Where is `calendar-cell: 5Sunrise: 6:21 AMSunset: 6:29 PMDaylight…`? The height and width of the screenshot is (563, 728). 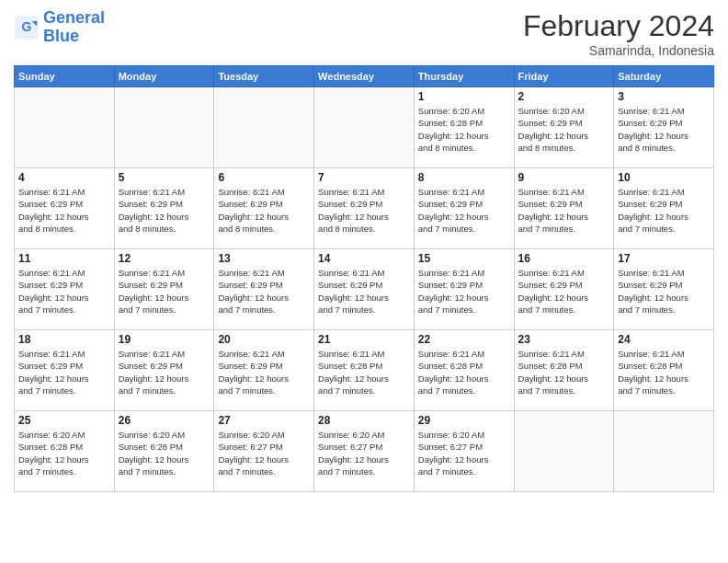 calendar-cell: 5Sunrise: 6:21 AMSunset: 6:29 PMDaylight… is located at coordinates (164, 209).